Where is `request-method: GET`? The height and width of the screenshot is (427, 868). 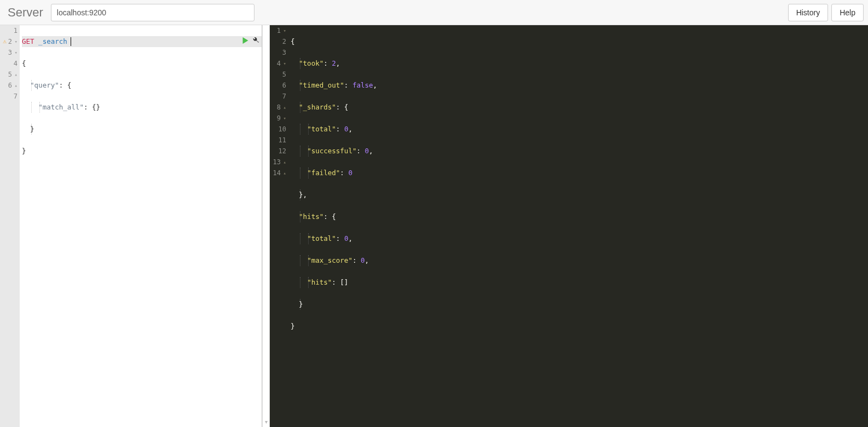 request-method: GET is located at coordinates (28, 42).